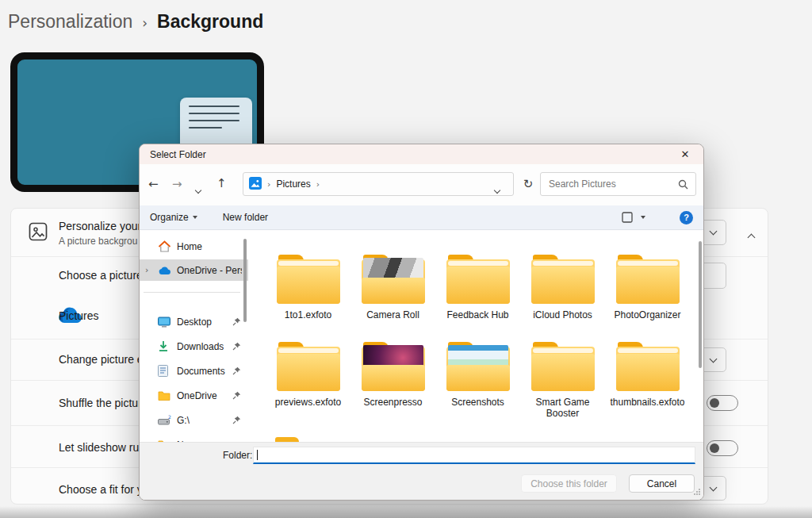 The height and width of the screenshot is (518, 812). I want to click on organize-button: Organize, so click(174, 217).